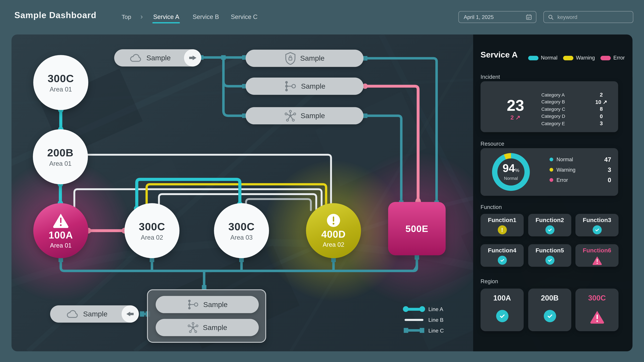  Describe the element at coordinates (166, 18) in the screenshot. I see `tab-service-a: Service A` at that location.